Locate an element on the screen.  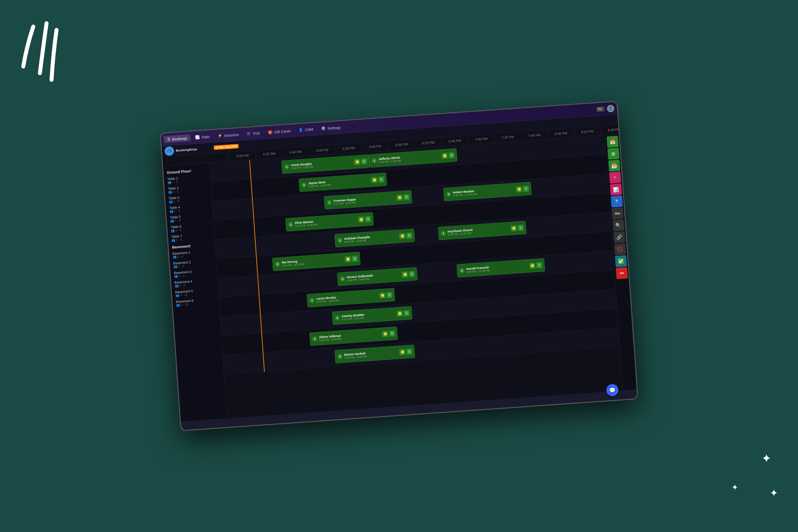
booking-info: Annie Douglas5:30 PM - 8:30 PM is located at coordinates (322, 164).